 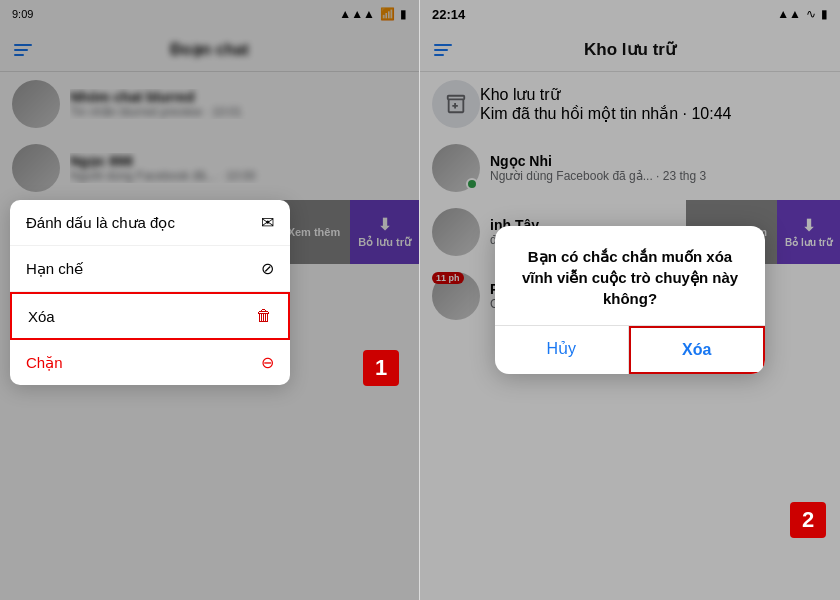 I want to click on danh-dau-label: Đánh dấu là chưa đọc, so click(x=100, y=223).